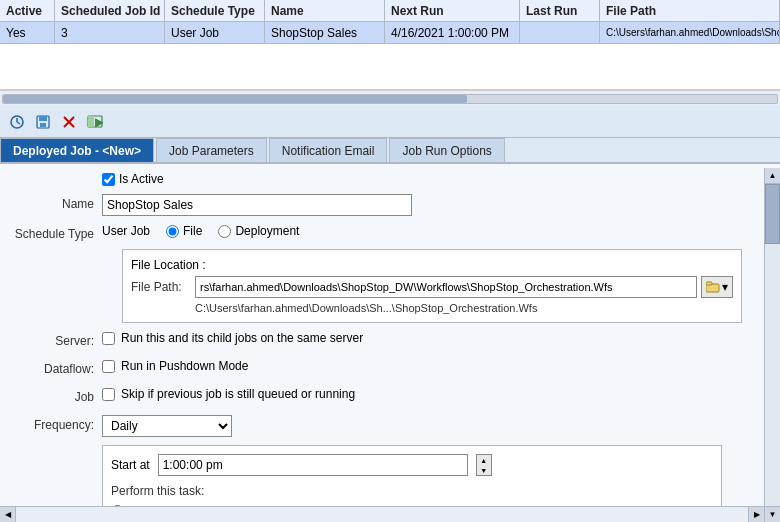 Image resolution: width=780 pixels, height=522 pixels. What do you see at coordinates (432, 265) in the screenshot?
I see `file-location-label: File Location :` at bounding box center [432, 265].